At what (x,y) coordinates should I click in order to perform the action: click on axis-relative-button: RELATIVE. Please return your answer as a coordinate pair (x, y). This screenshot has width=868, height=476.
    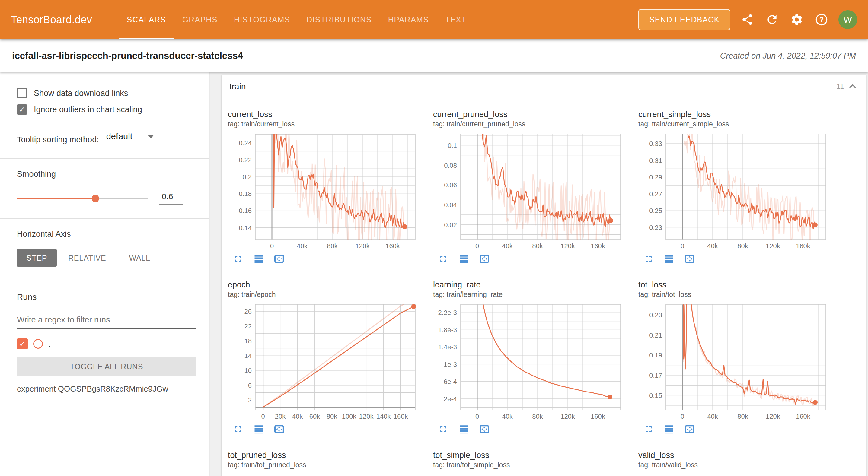
    Looking at the image, I should click on (87, 258).